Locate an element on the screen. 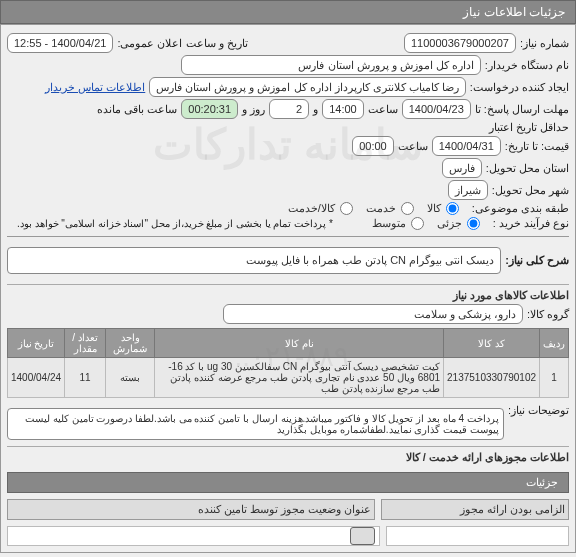  panel-header: جزئیات اطلاعات نیاز is located at coordinates (288, 12).